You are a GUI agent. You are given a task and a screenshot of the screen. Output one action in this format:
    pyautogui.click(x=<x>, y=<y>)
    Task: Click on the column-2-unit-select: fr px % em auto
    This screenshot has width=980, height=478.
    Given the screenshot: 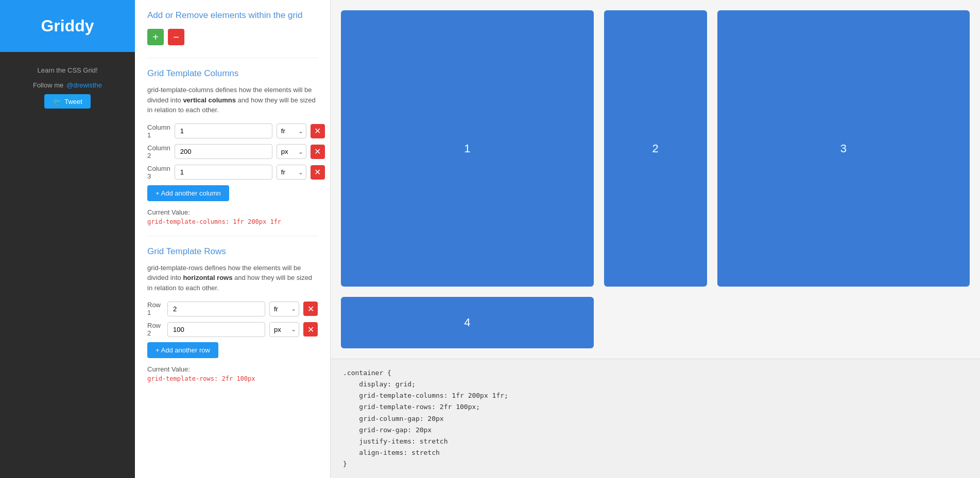 What is the action you would take?
    pyautogui.click(x=291, y=151)
    